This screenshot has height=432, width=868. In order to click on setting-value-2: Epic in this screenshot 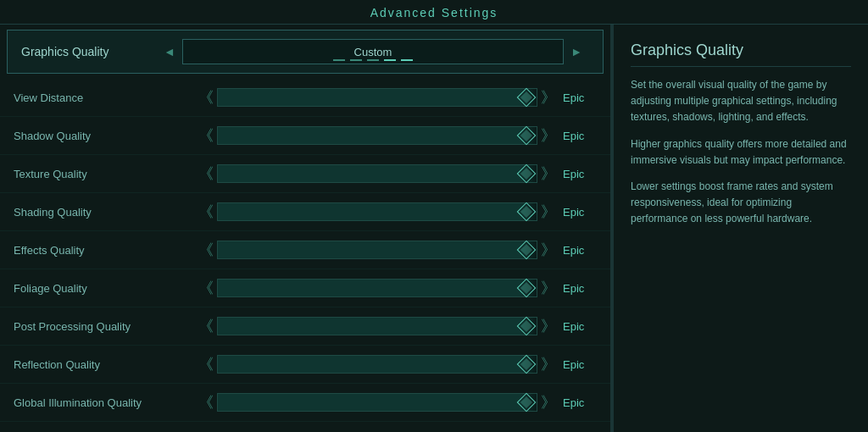, I will do `click(580, 174)`.